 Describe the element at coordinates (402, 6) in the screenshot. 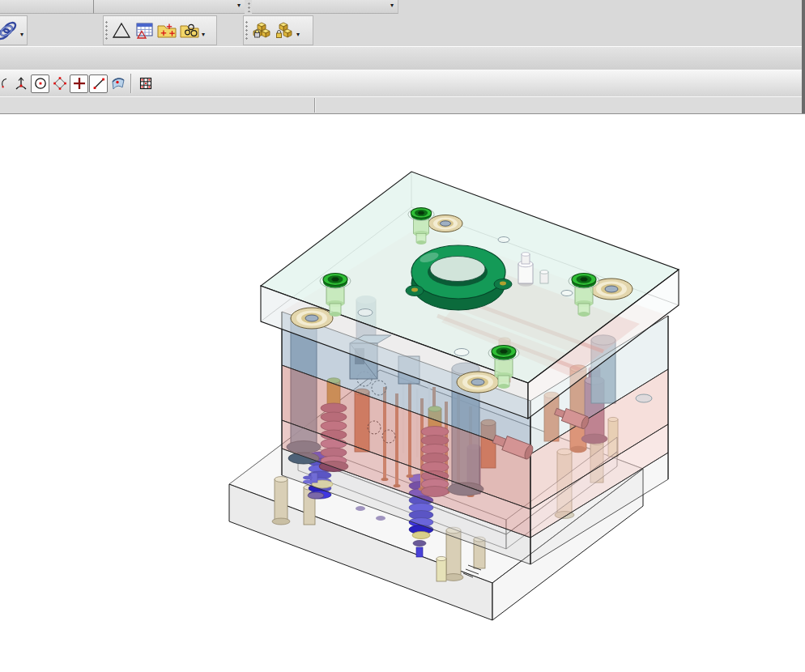

I see `toolbar-row-top: ▾ ▾` at that location.